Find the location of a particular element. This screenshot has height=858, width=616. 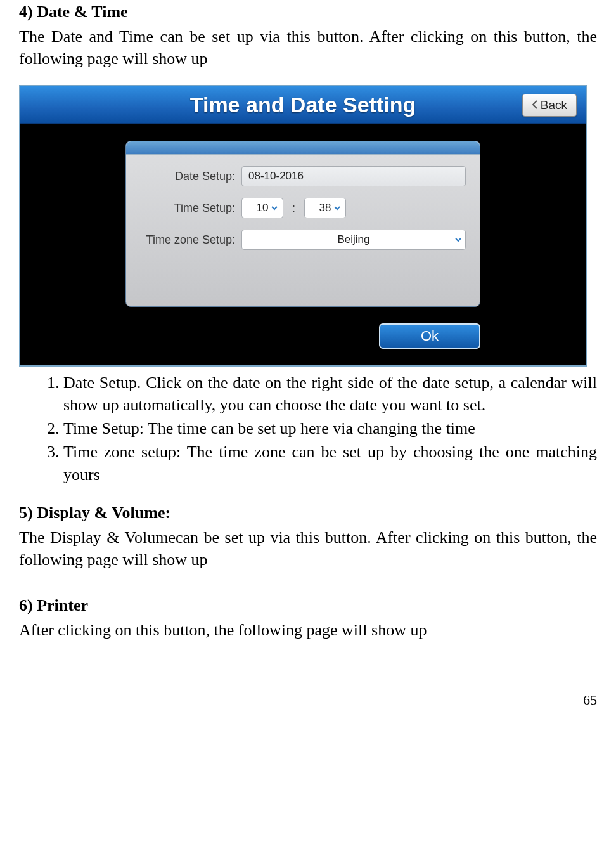

section-5-body: The Display & Volumecan be set up via th… is located at coordinates (308, 549).